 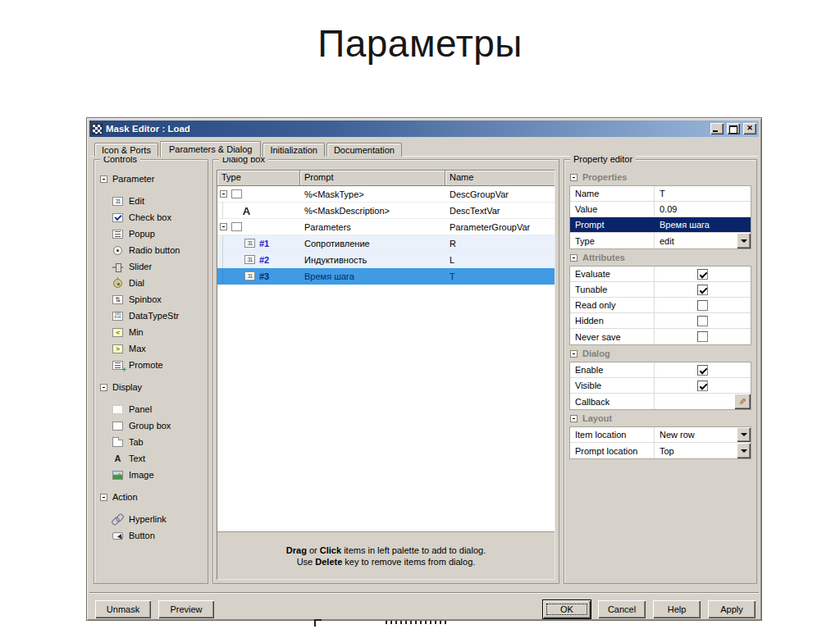 What do you see at coordinates (151, 409) in the screenshot?
I see `palette-item-panel: Panel` at bounding box center [151, 409].